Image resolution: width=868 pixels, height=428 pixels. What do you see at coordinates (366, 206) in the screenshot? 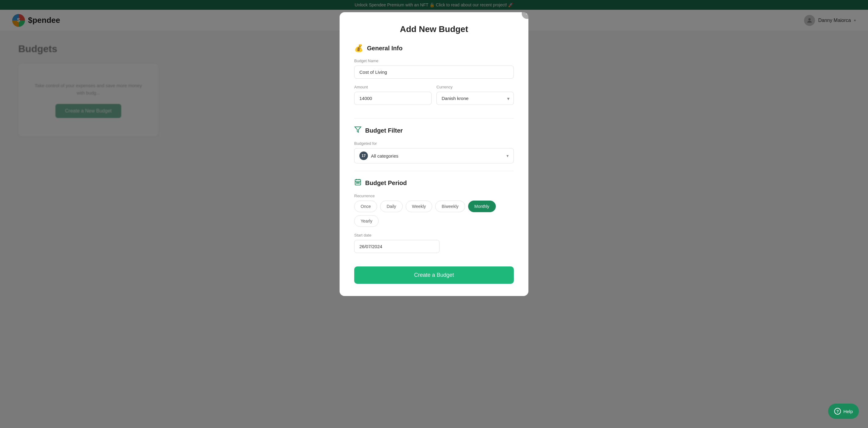
I see `recurrence-once-button: Once` at bounding box center [366, 206].